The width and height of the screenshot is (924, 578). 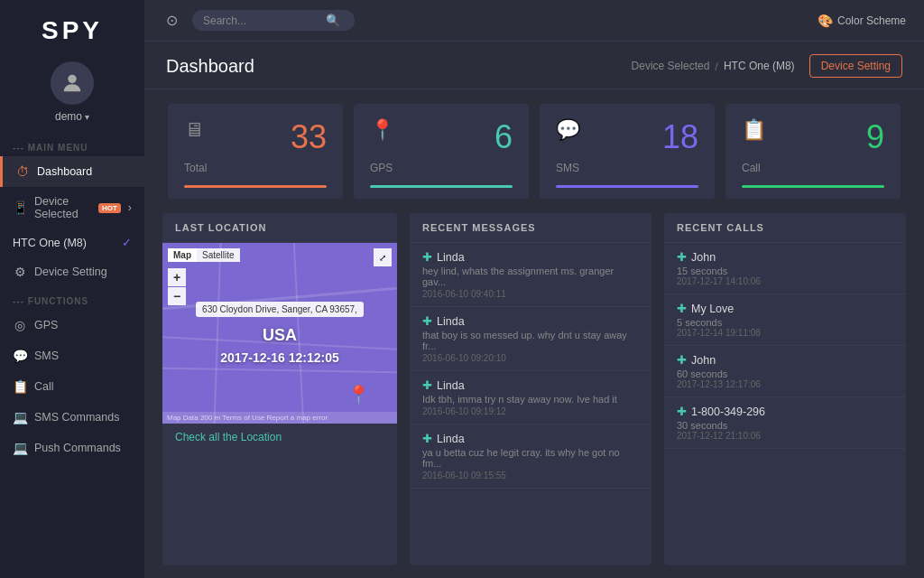 What do you see at coordinates (504, 137) in the screenshot?
I see `gps-value: 6` at bounding box center [504, 137].